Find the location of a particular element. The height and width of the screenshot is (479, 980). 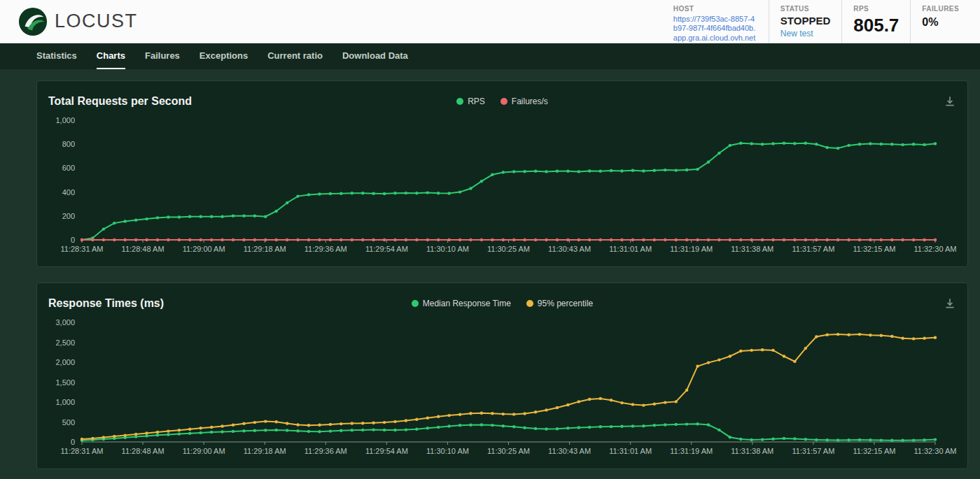

y-tick-label: 2,500 is located at coordinates (65, 343).